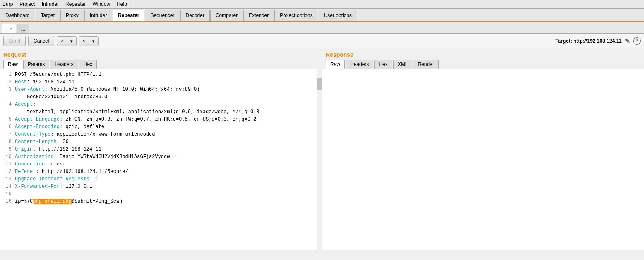  Describe the element at coordinates (158, 157) in the screenshot. I see `code-line-10: 10 Authorization: Basic YWRtaW46U2VjdXJp…` at that location.